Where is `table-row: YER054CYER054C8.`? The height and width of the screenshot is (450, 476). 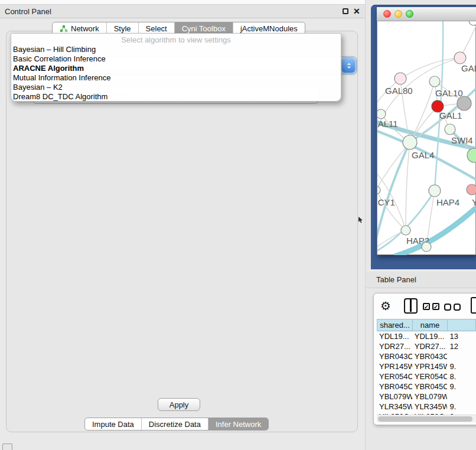 table-row: YER054CYER054C8. is located at coordinates (426, 377).